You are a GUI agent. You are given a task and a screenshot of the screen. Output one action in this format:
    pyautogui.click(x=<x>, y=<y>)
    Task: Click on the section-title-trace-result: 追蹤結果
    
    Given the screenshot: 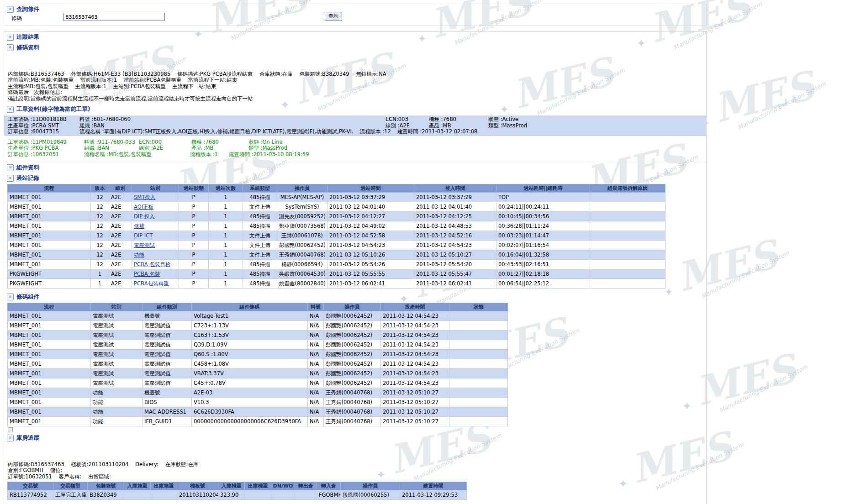 What is the action you would take?
    pyautogui.click(x=28, y=37)
    